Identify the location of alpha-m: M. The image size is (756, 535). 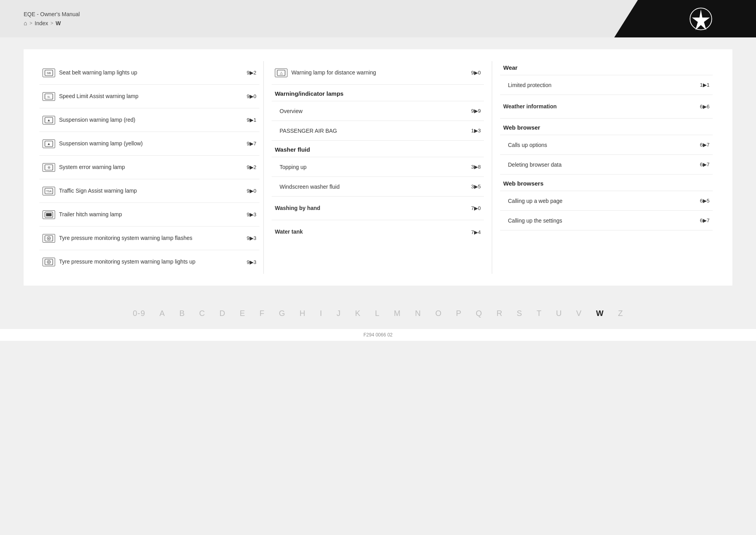
(397, 314).